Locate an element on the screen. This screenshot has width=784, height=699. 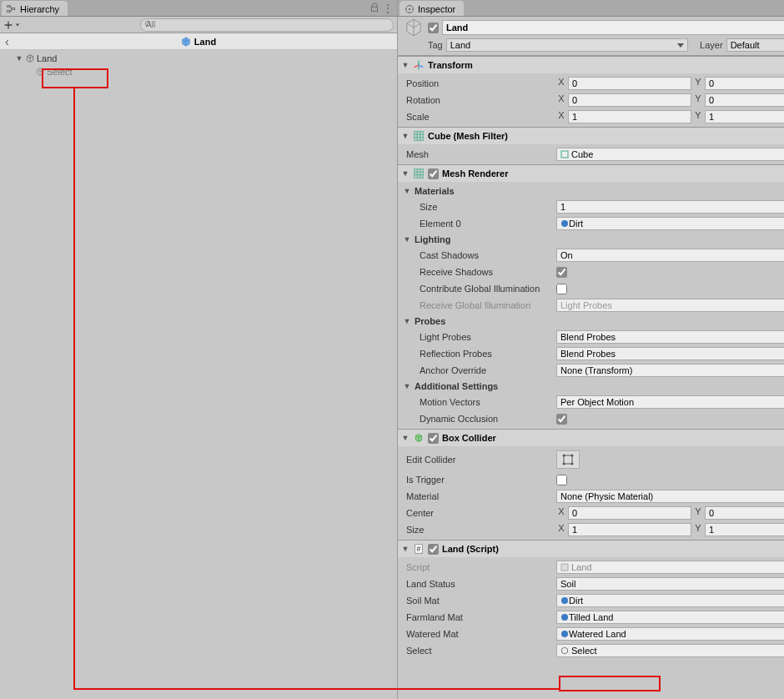
position-x-input is located at coordinates (630, 83).